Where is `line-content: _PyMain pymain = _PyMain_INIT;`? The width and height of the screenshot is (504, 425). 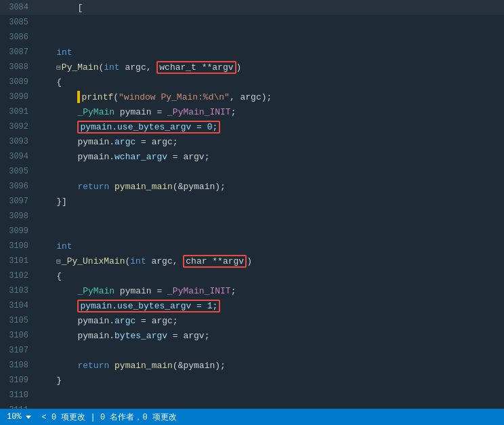 line-content: _PyMain pymain = _PyMain_INIT; is located at coordinates (267, 291).